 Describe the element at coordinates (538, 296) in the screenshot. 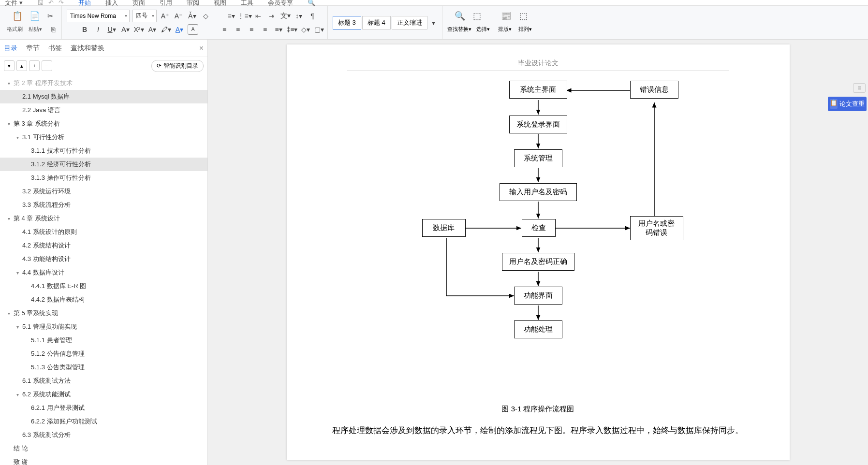

I see `flow-box-funcui: 功能界面` at that location.